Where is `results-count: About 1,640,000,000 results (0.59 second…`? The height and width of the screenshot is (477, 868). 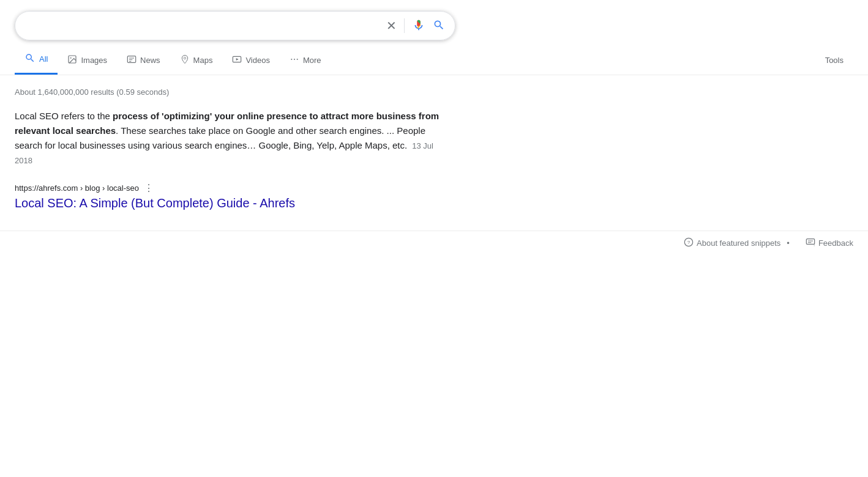
results-count: About 1,640,000,000 results (0.59 second… is located at coordinates (233, 92).